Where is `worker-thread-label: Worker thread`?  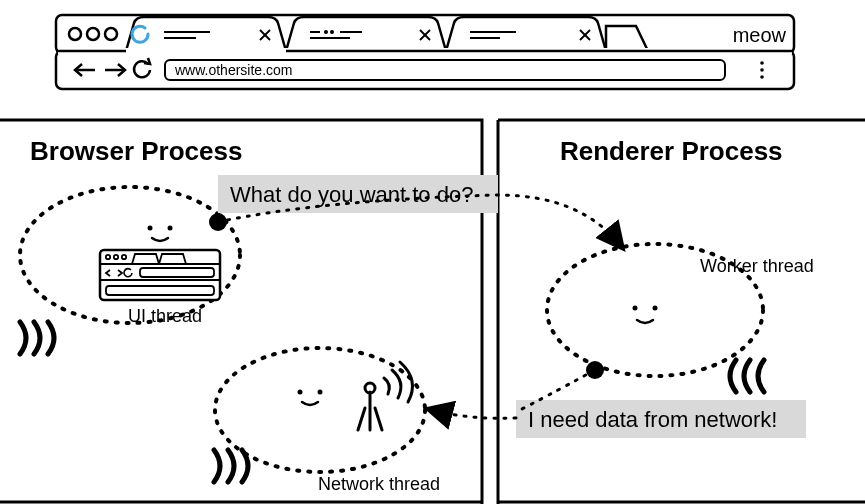 worker-thread-label: Worker thread is located at coordinates (757, 266).